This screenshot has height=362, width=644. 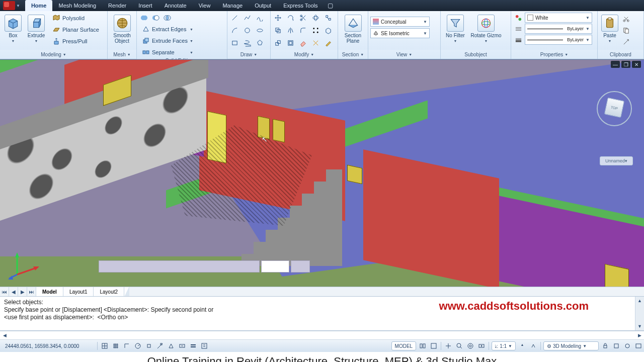 What do you see at coordinates (571, 346) in the screenshot?
I see `workspace-switcher: ⚙3D Modeling▼` at bounding box center [571, 346].